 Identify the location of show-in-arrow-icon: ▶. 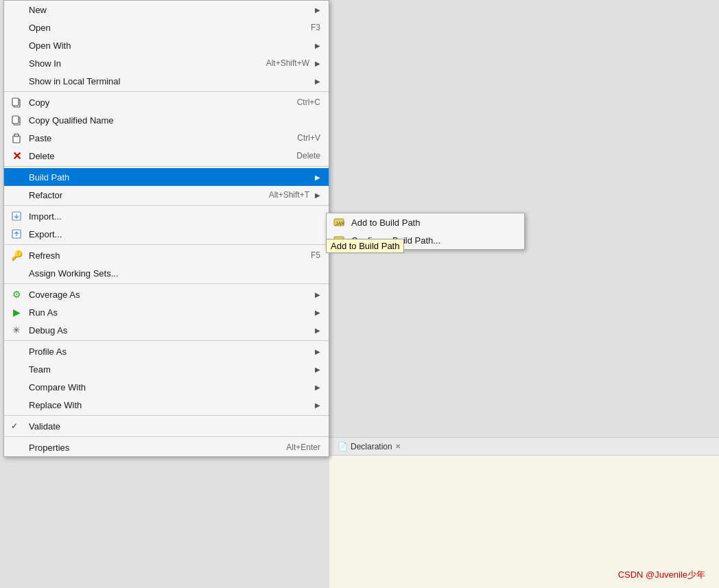
(318, 63).